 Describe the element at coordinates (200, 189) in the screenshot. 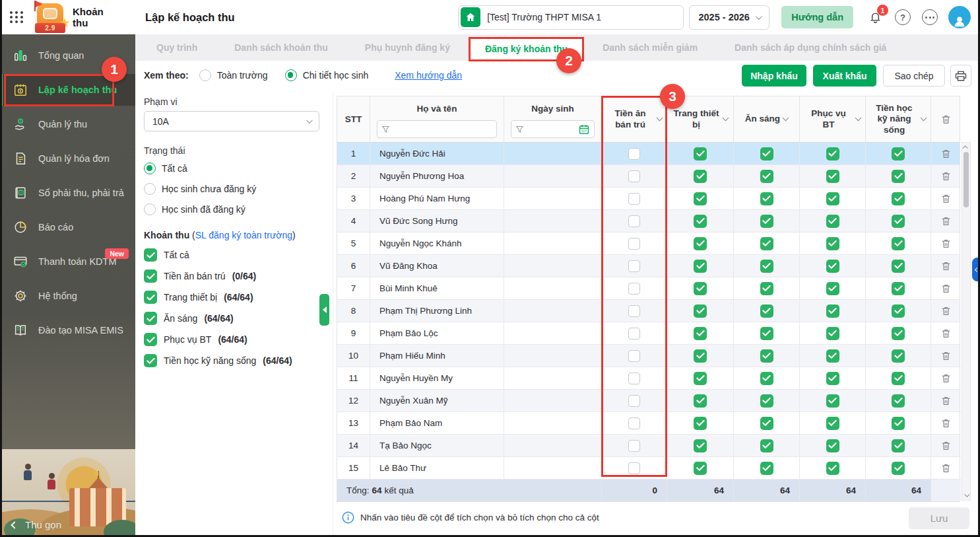

I see `status-option-hoc-sinh-chua-dang-ky: Học sinh chưa đăng ký` at that location.